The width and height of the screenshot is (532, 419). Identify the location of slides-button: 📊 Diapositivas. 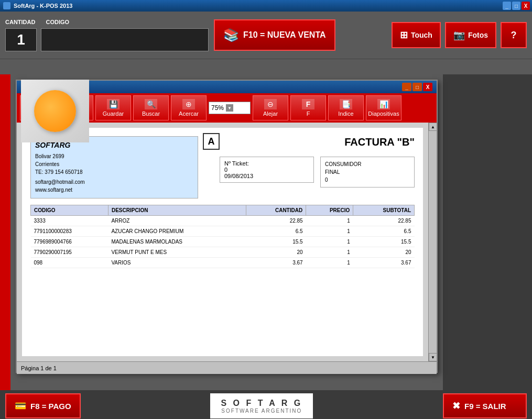
(384, 108).